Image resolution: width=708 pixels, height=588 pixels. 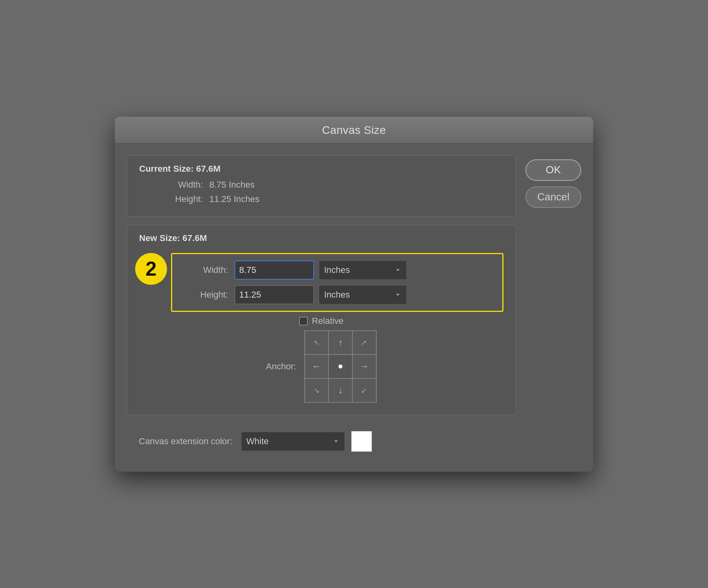 I want to click on step-badge: 2, so click(x=151, y=269).